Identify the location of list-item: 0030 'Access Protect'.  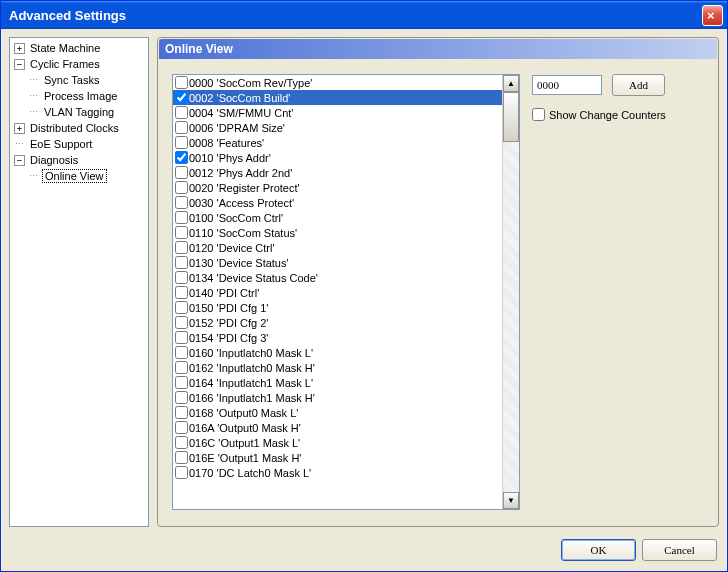
(338, 202).